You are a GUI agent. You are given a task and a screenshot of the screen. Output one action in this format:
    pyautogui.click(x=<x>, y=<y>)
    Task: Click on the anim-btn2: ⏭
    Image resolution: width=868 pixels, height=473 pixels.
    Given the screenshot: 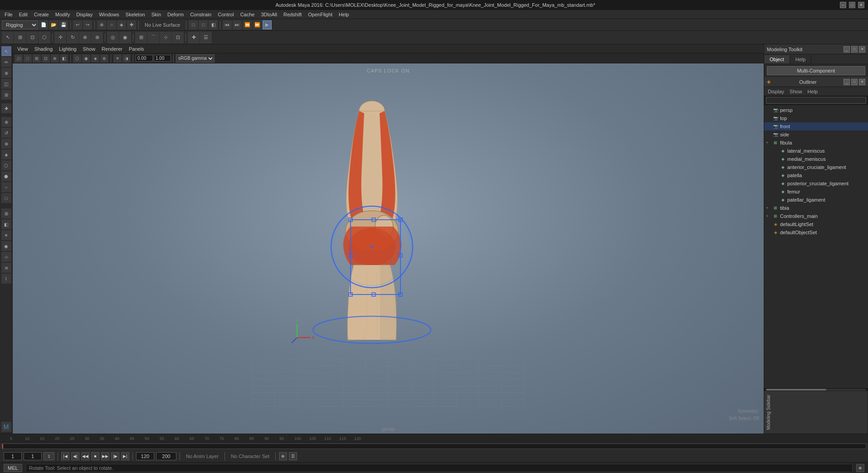 What is the action you would take?
    pyautogui.click(x=237, y=25)
    